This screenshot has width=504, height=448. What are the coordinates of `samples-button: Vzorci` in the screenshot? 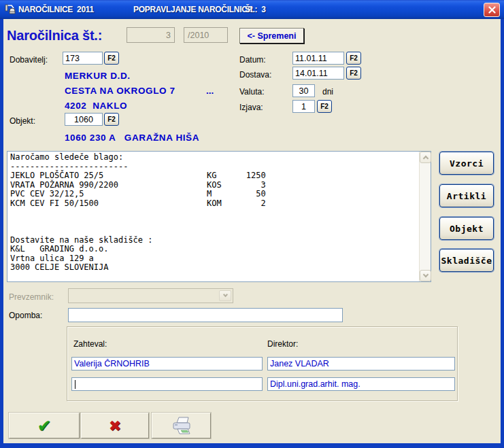 It's located at (467, 163).